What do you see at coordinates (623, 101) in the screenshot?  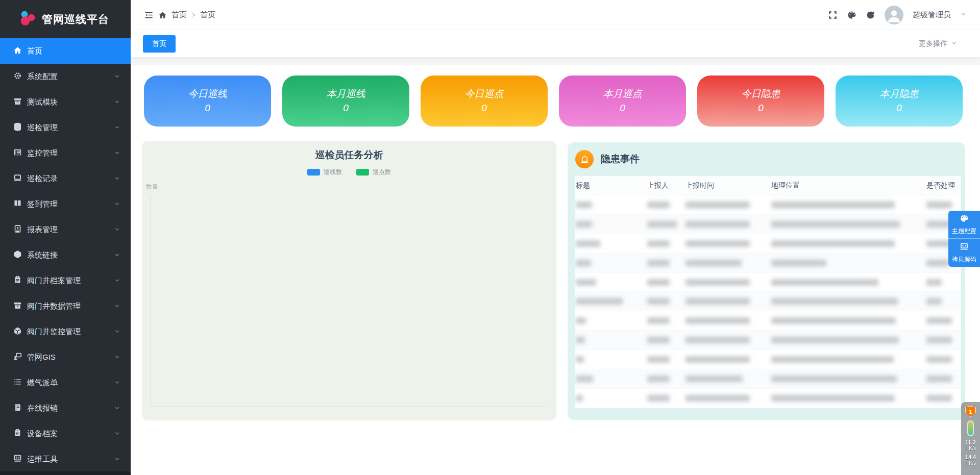 I see `stat-card-3: 本月巡点0` at bounding box center [623, 101].